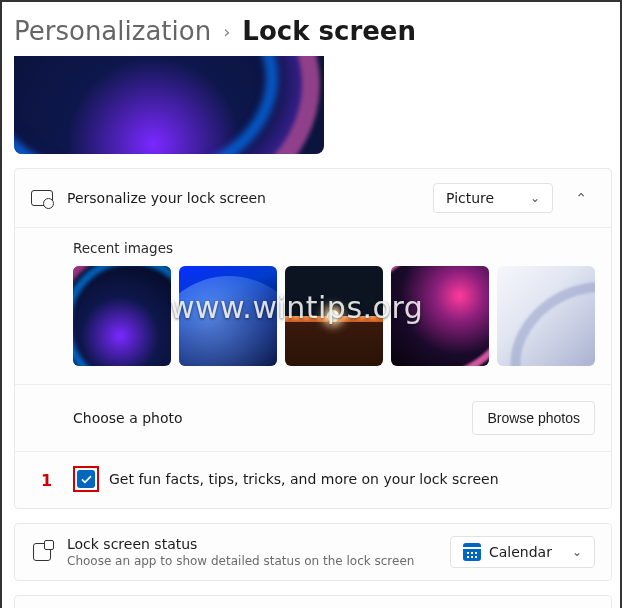  Describe the element at coordinates (252, 544) in the screenshot. I see `lockscreen-status-title: Lock screen status` at that location.